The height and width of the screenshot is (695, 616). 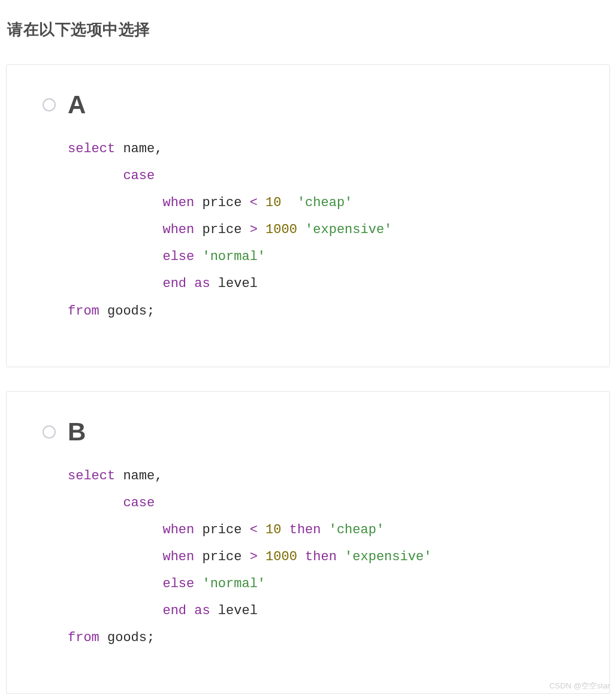 What do you see at coordinates (314, 105) in the screenshot?
I see `option-header-a: A` at bounding box center [314, 105].